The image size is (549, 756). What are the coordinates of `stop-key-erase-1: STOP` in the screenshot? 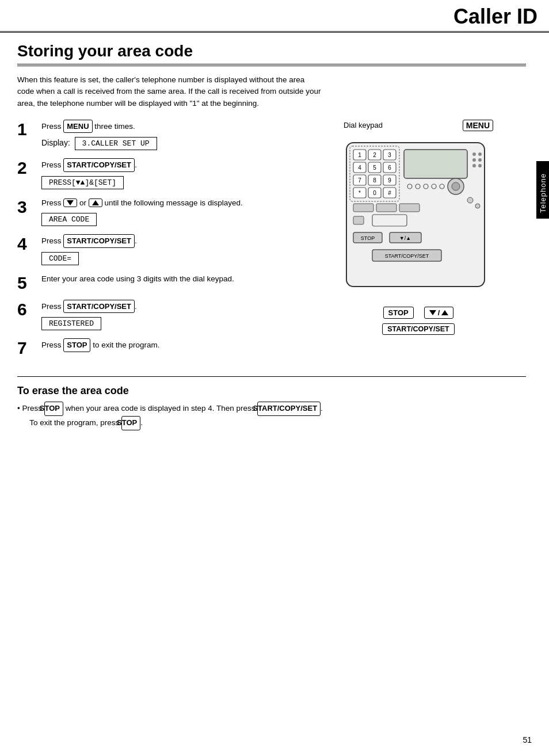 It's located at (54, 408).